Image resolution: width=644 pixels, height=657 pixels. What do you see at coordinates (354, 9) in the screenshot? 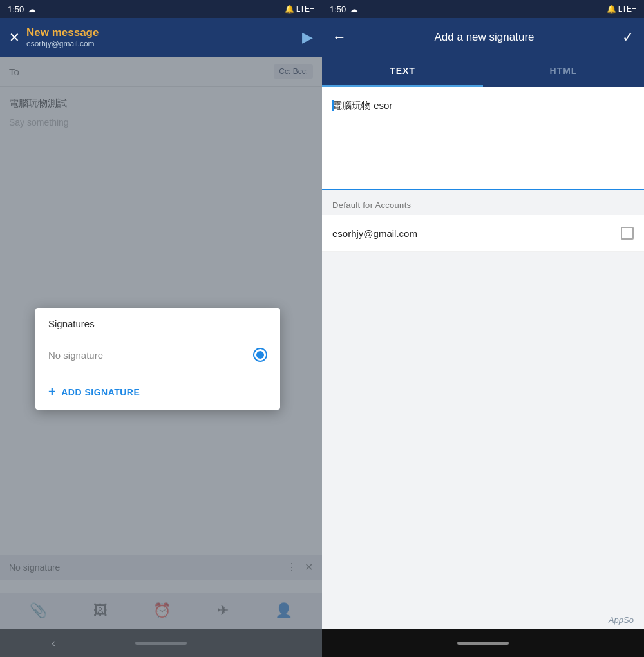
I see `right-cloud-icon: ☁` at bounding box center [354, 9].